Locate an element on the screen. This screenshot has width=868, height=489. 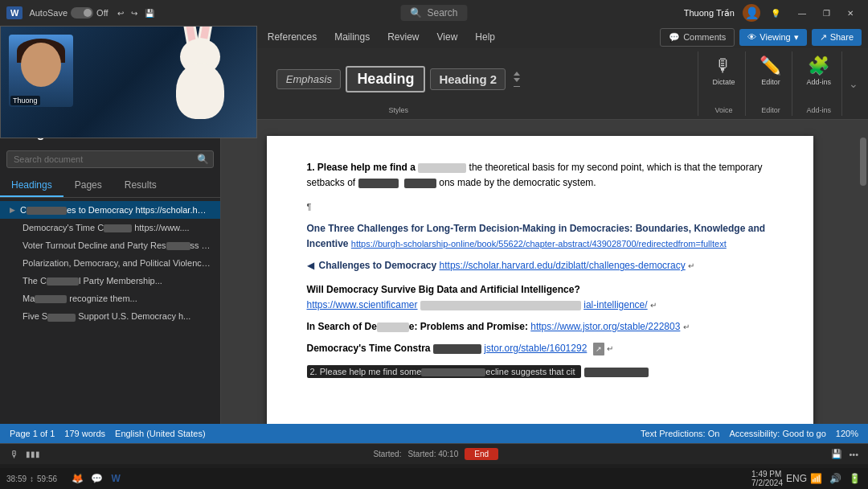
nav-tab-results: Results is located at coordinates (141, 186).